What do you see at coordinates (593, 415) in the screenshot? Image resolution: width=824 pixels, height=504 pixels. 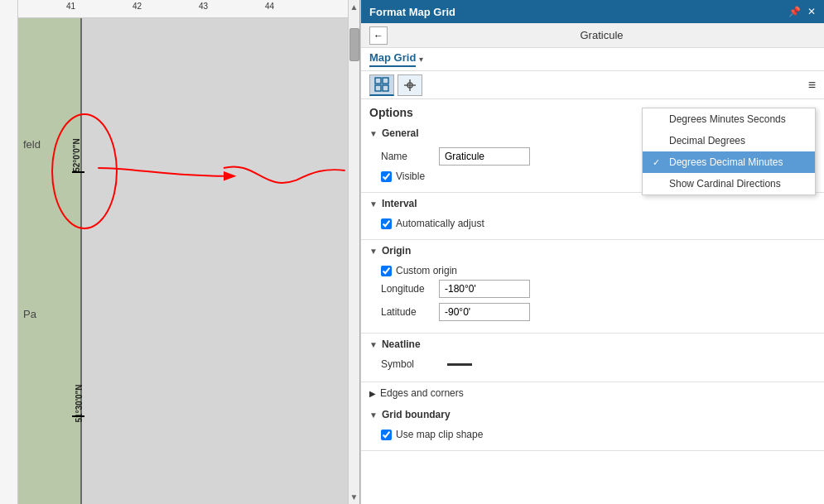 I see `grid-boundary-section-header: ▼ Grid boundary` at bounding box center [593, 415].